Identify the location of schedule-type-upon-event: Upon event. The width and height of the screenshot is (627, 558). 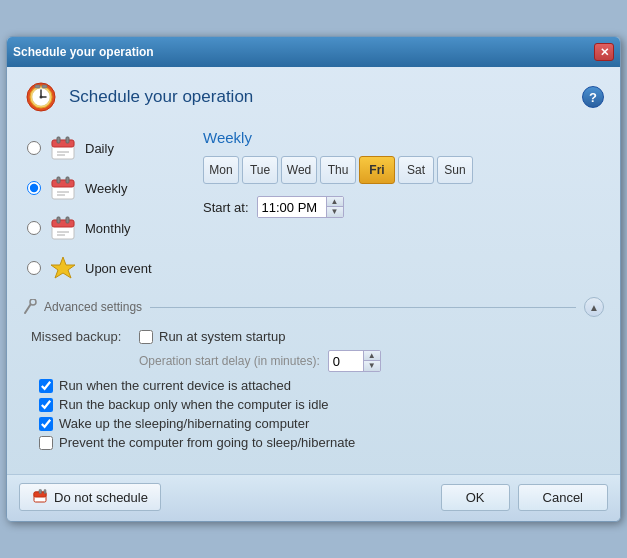
(103, 268).